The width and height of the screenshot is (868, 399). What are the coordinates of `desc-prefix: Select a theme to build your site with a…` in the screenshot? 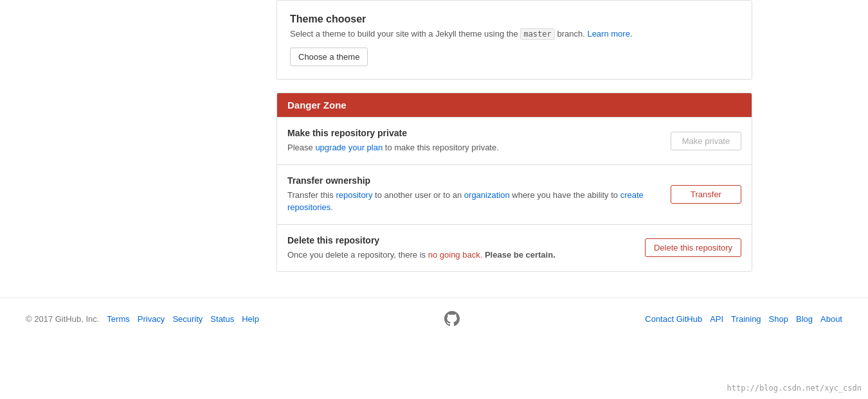 It's located at (405, 33).